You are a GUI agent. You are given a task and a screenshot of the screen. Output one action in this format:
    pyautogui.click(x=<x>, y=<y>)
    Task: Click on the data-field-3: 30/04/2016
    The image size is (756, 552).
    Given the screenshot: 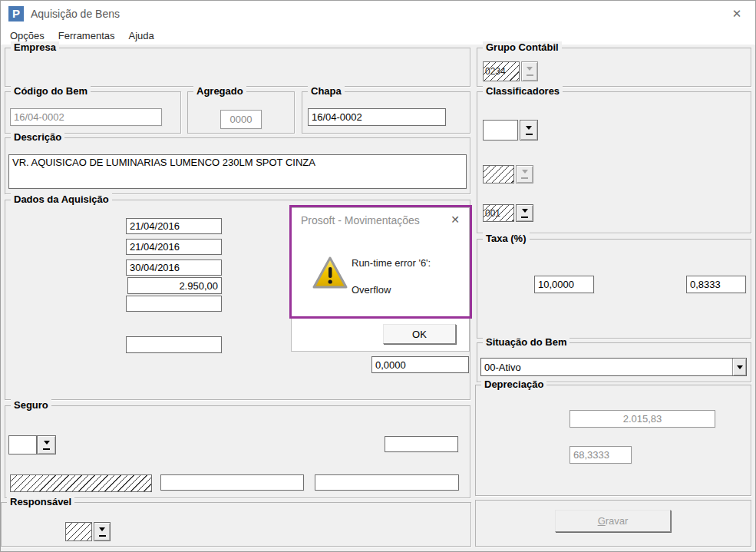 What is the action you would take?
    pyautogui.click(x=173, y=267)
    